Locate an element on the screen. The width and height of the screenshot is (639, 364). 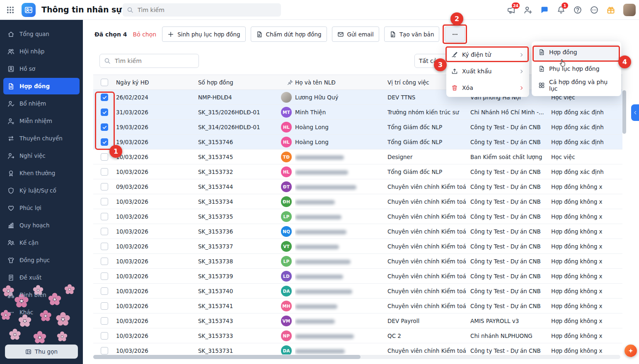
column-header-name: Họ và tên NLĐ is located at coordinates (315, 82).